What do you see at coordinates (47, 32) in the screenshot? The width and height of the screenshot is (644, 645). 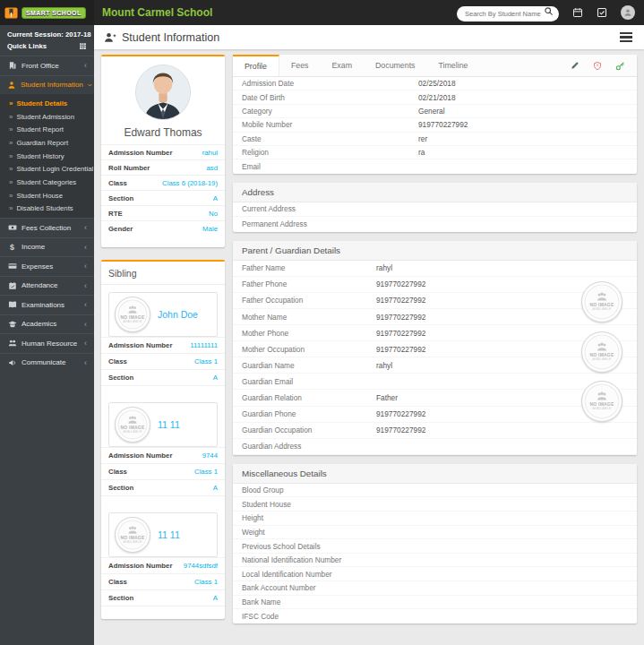 I see `session-label: Current Session: 2017-18` at bounding box center [47, 32].